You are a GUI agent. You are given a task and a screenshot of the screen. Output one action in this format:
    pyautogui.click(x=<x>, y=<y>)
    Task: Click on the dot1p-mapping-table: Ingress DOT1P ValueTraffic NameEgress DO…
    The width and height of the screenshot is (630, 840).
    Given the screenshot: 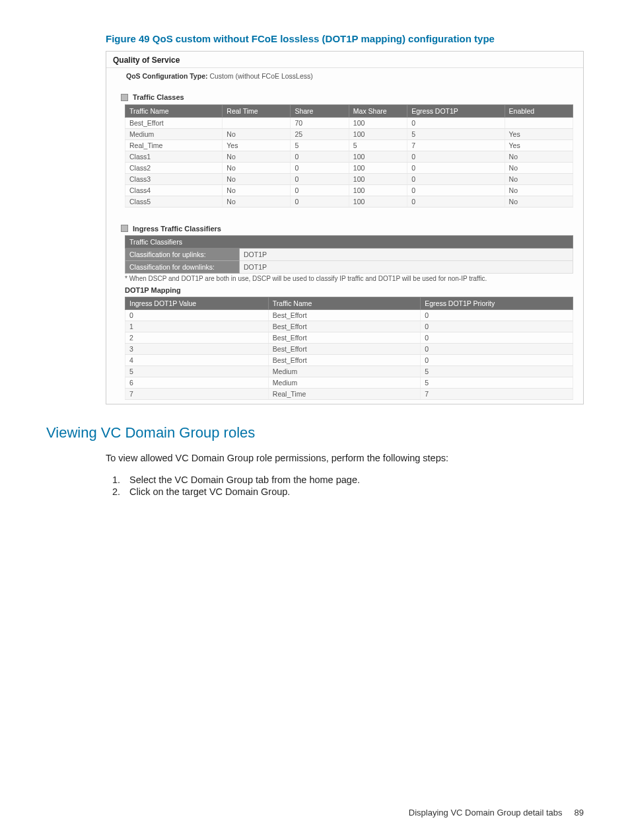 What is the action you would take?
    pyautogui.click(x=349, y=348)
    